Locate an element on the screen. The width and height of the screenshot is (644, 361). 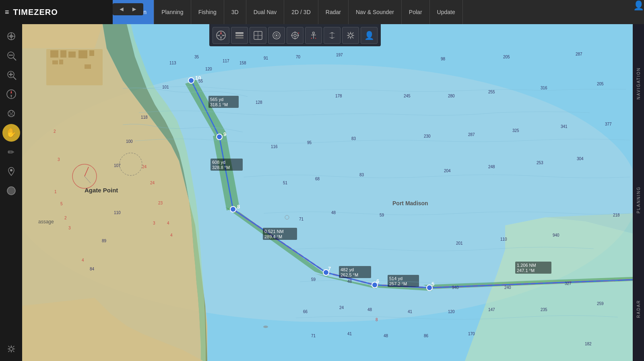
tab-update: Update is located at coordinates (446, 12).